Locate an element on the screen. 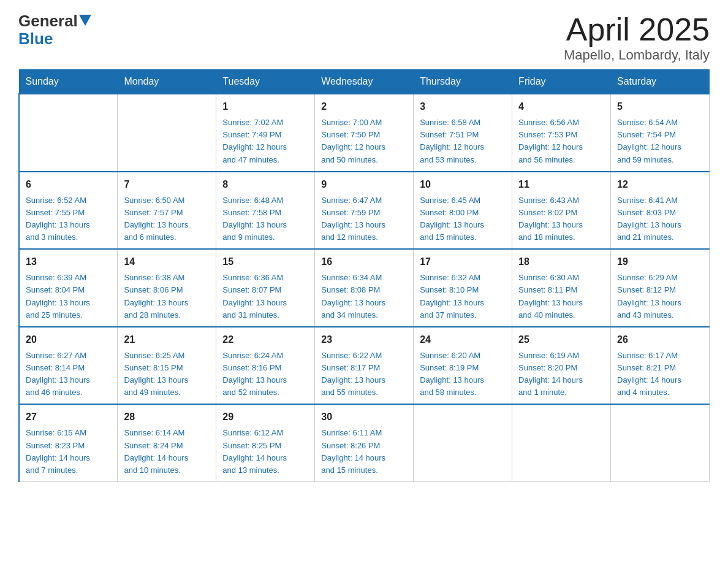 The width and height of the screenshot is (728, 563). day-number: 10 is located at coordinates (463, 185).